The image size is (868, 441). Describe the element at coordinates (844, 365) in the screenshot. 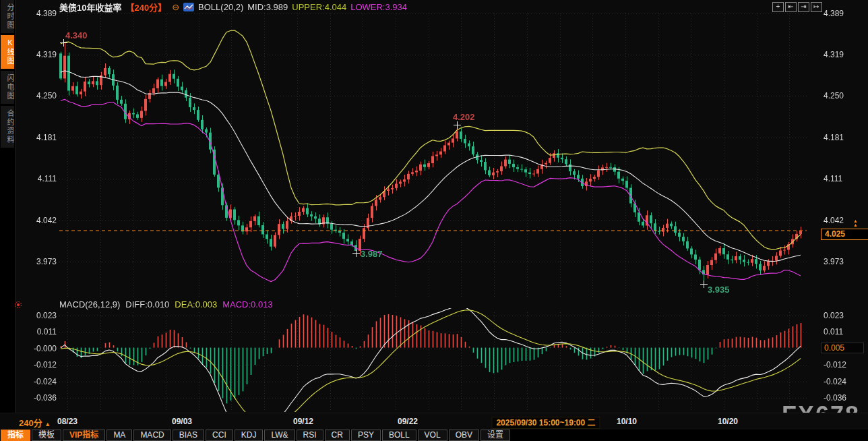

I see `macd-y-label-right-3: -0.012` at that location.